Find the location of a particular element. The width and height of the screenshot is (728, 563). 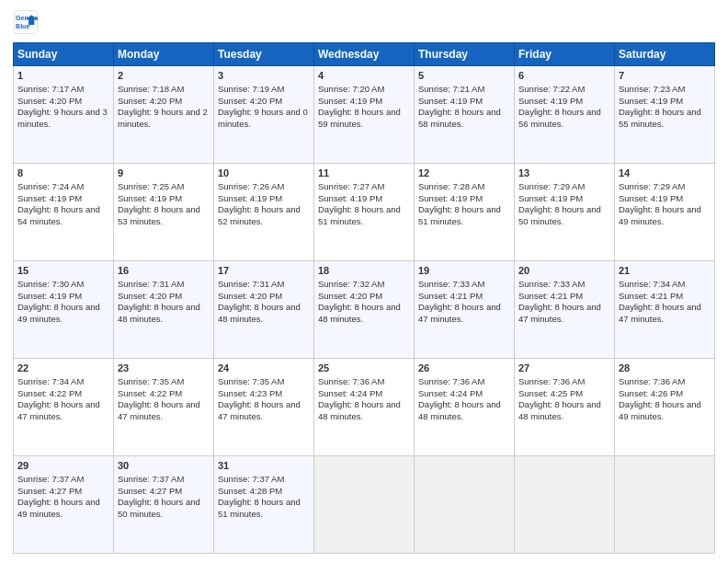

day-cell-9: 9Sunrise: 7:25 AMSunset: 4:19 PMDaylight… is located at coordinates (164, 213).